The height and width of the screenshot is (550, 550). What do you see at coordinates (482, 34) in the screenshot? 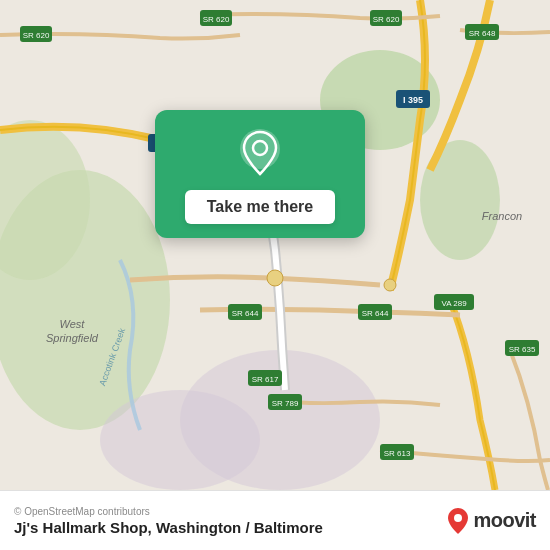
I see `svg-text: SR 648` at bounding box center [482, 34].